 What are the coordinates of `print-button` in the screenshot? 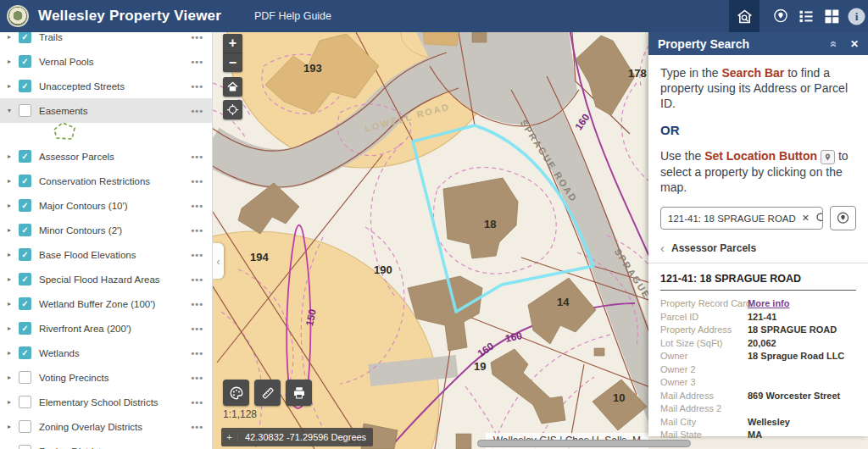 It's located at (298, 393).